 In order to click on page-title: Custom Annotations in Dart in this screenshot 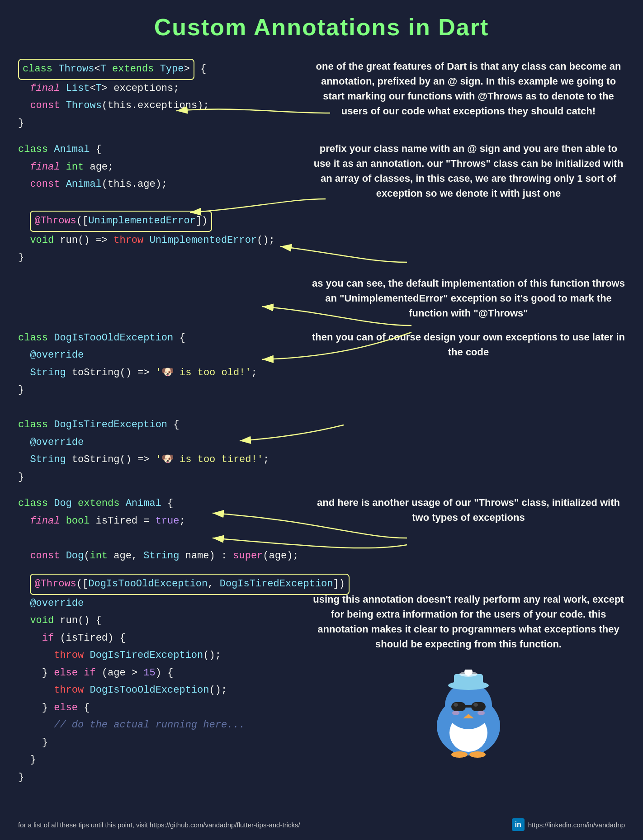, I will do `click(322, 27)`.